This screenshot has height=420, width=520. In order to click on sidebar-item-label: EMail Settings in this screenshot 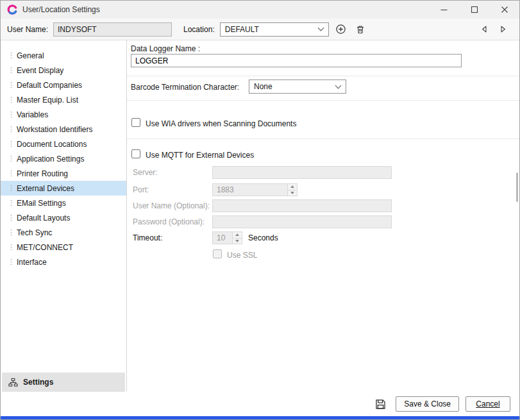, I will do `click(41, 203)`.